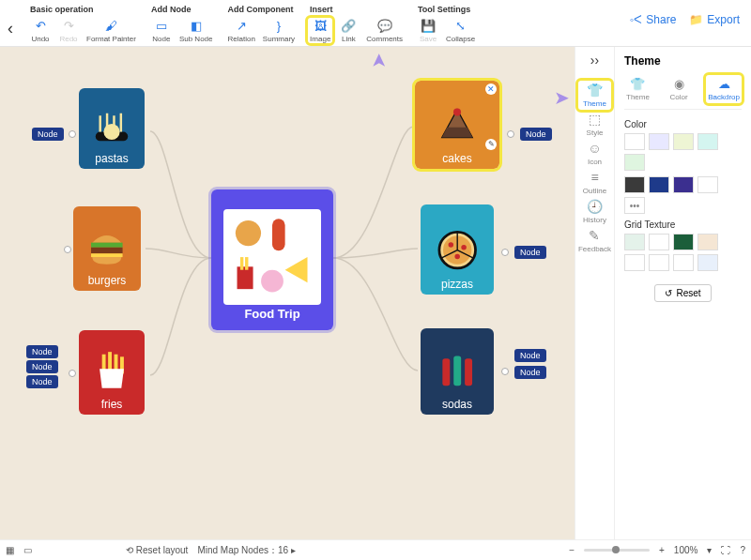  What do you see at coordinates (457, 125) in the screenshot?
I see `node-cakes: ✕ ✎ cakes` at bounding box center [457, 125].